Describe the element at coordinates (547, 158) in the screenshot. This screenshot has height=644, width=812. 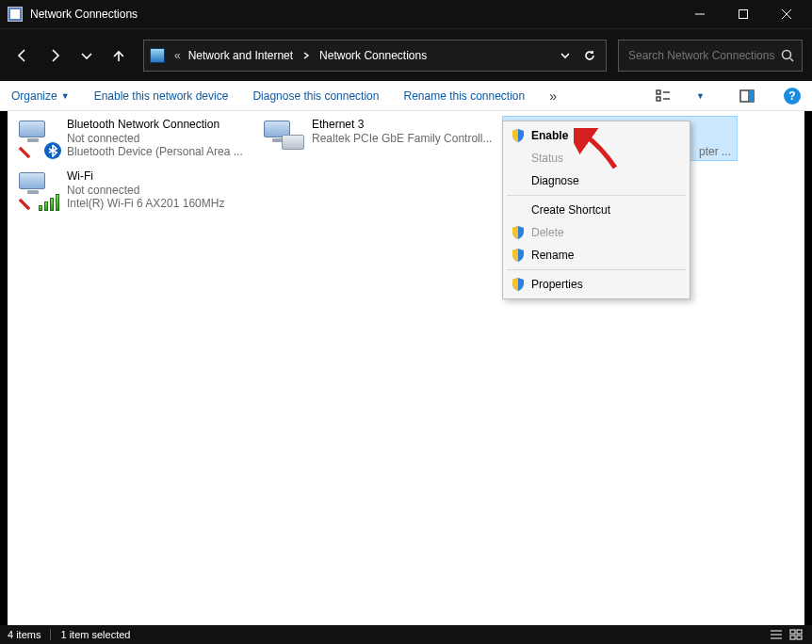
I see `context-menu-label: Status` at that location.